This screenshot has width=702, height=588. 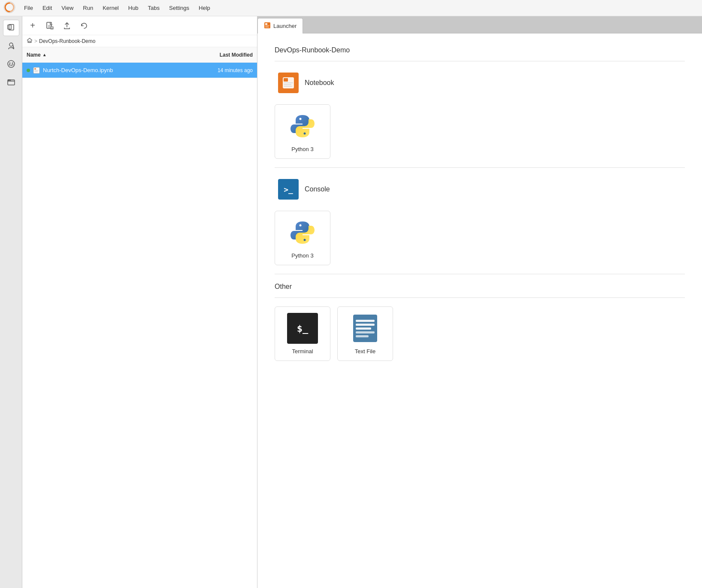 I want to click on upload-button, so click(x=67, y=26).